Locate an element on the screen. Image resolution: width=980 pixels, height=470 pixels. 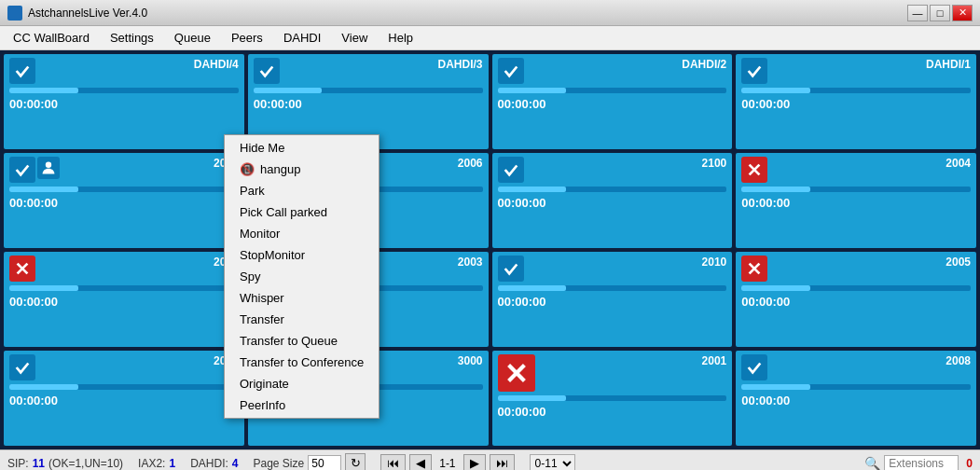
close-button: ✕ is located at coordinates (962, 13).